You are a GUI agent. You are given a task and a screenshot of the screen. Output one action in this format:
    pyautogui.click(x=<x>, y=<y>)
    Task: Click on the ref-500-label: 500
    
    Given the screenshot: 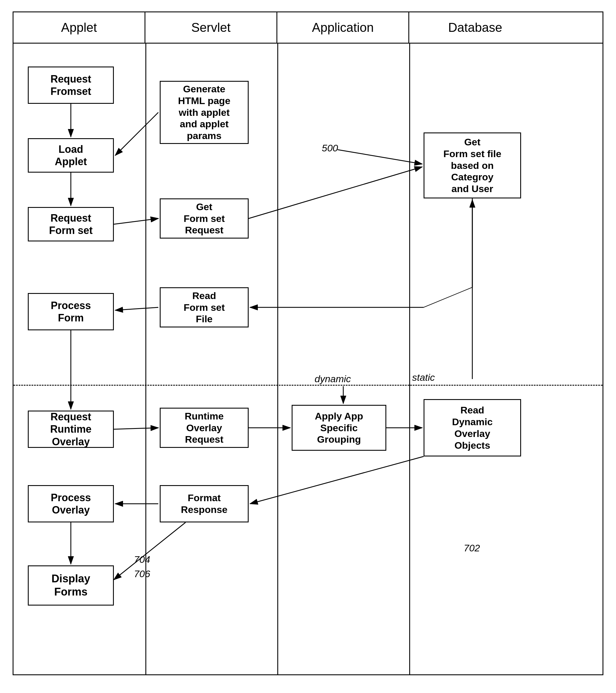 What is the action you would take?
    pyautogui.click(x=330, y=148)
    